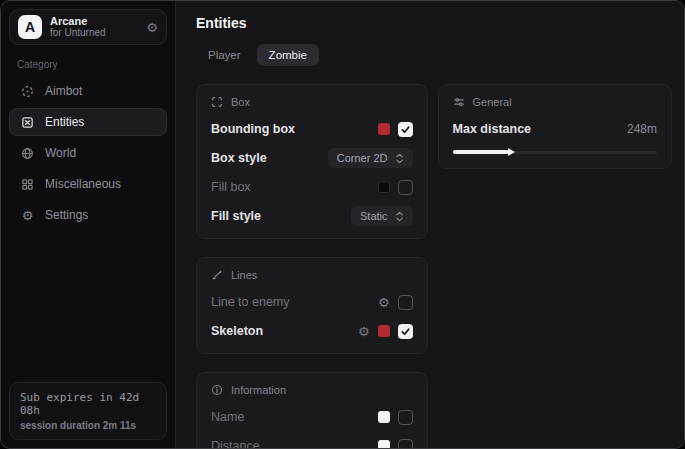 This screenshot has height=449, width=685. What do you see at coordinates (312, 302) in the screenshot?
I see `setting-row-line-to-enemy: Line to enemy ⚙` at bounding box center [312, 302].